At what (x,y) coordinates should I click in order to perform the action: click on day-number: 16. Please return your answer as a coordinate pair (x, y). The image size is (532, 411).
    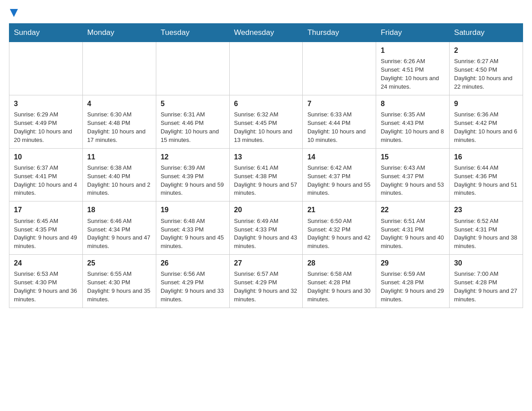
    Looking at the image, I should click on (486, 157).